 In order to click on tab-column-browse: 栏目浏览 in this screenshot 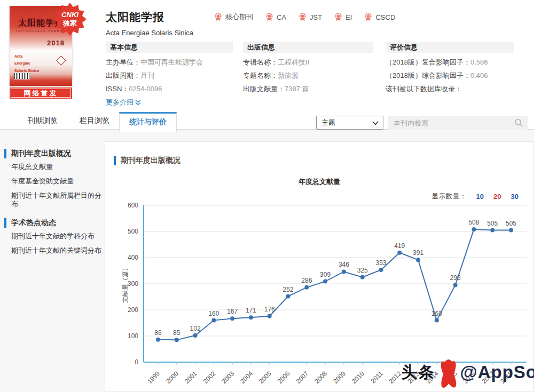, I will do `click(95, 121)`.